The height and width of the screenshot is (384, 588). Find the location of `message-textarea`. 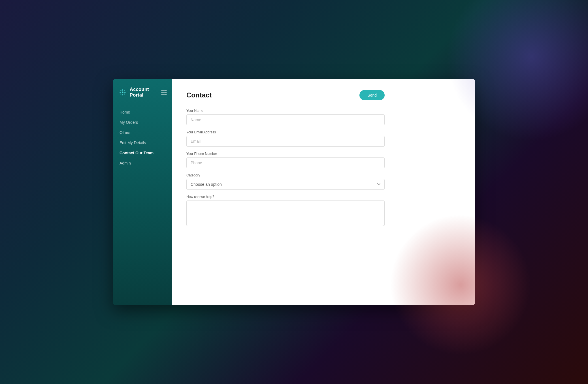

message-textarea is located at coordinates (286, 213).